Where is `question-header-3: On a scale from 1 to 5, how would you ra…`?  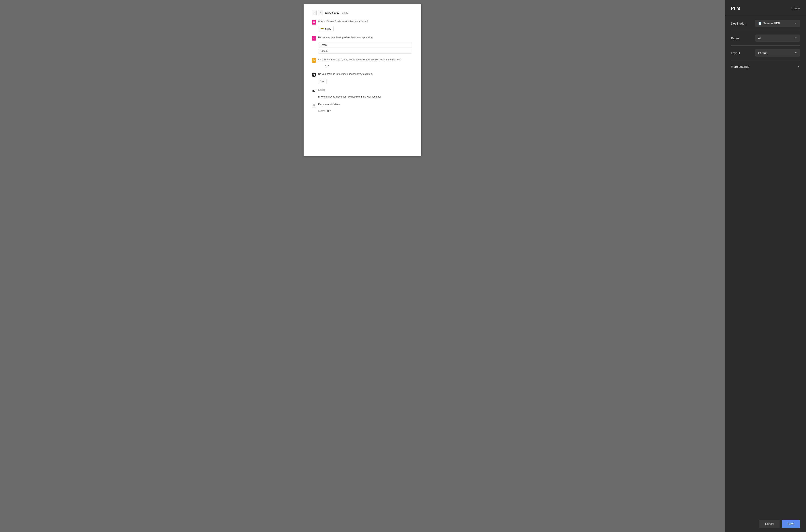 question-header-3: On a scale from 1 to 5, how would you ra… is located at coordinates (363, 60).